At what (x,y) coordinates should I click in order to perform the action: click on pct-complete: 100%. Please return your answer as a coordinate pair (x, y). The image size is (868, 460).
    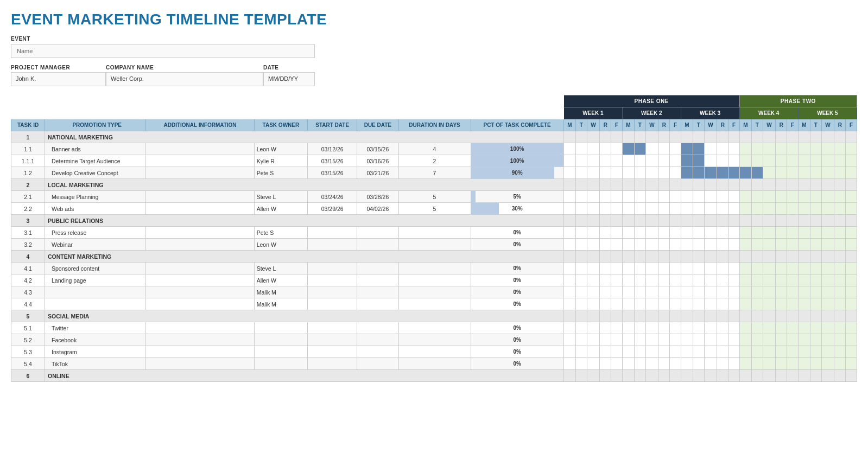
    Looking at the image, I should click on (517, 149).